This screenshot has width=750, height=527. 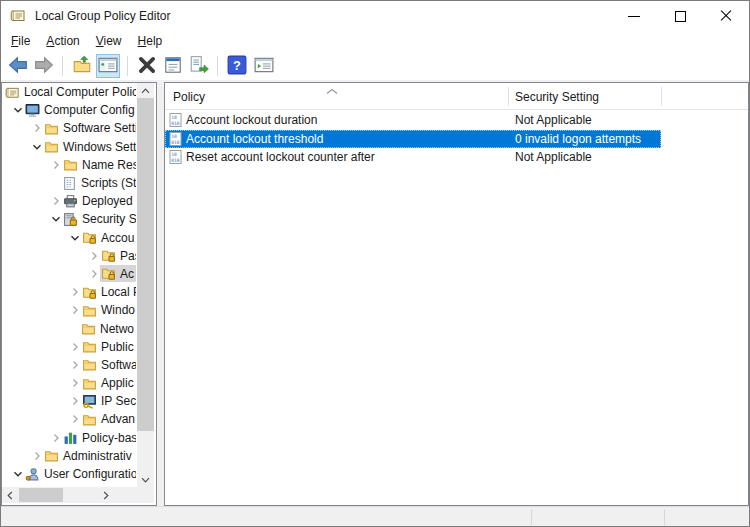 I want to click on tree-item-applic: Applic, so click(x=69, y=383).